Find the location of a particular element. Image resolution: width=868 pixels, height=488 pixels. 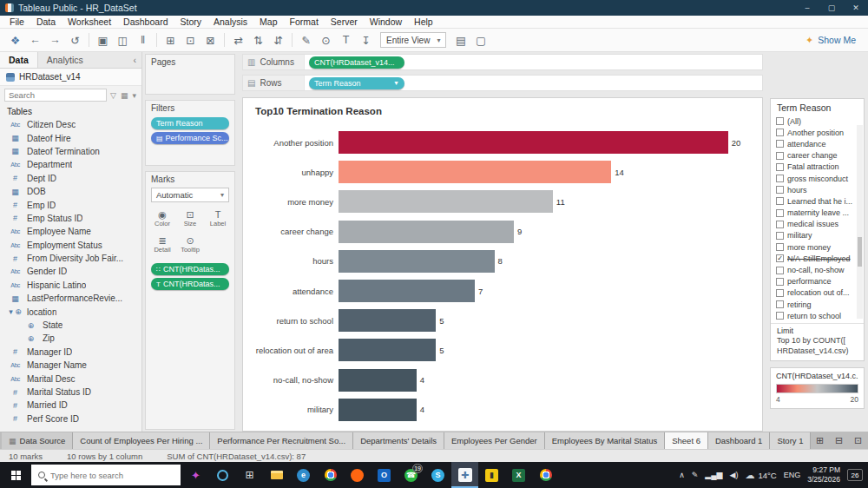

sheet-tab-performance-per-recruitment-so: Performance Per Recruitment So... is located at coordinates (281, 441).